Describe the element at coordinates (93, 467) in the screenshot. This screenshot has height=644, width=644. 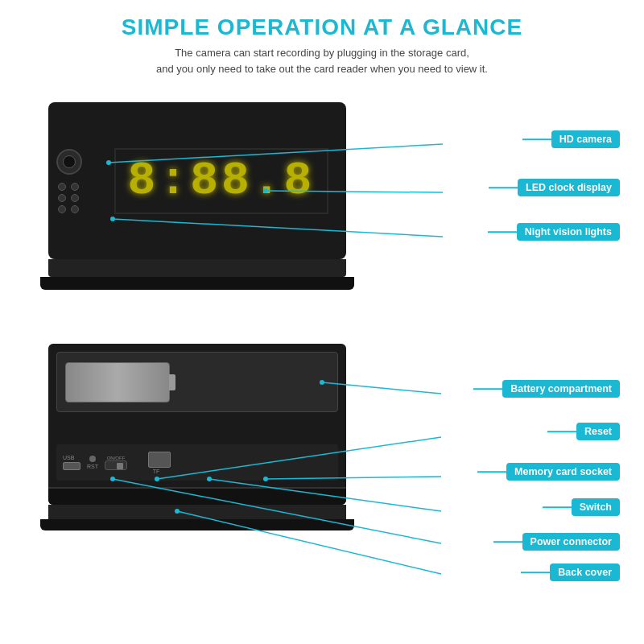
I see `rst-label: RST` at that location.